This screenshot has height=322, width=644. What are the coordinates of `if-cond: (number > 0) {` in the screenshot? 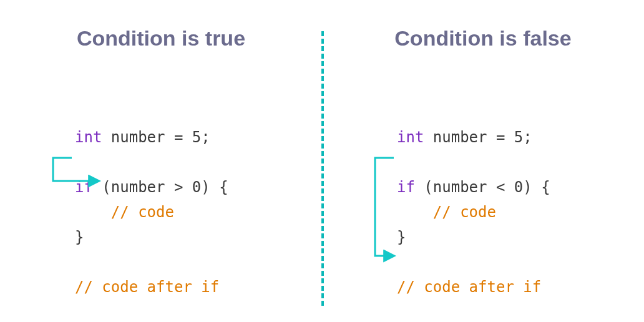 It's located at (161, 187).